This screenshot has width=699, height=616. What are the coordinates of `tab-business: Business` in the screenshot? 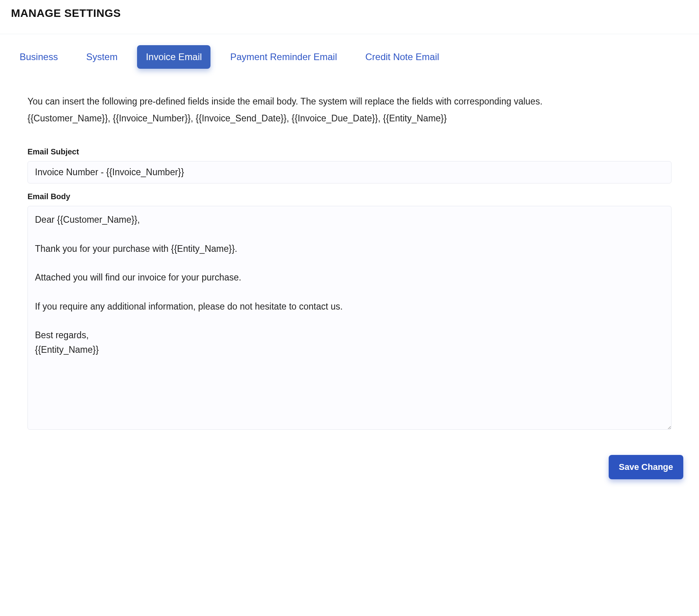 It's located at (38, 57).